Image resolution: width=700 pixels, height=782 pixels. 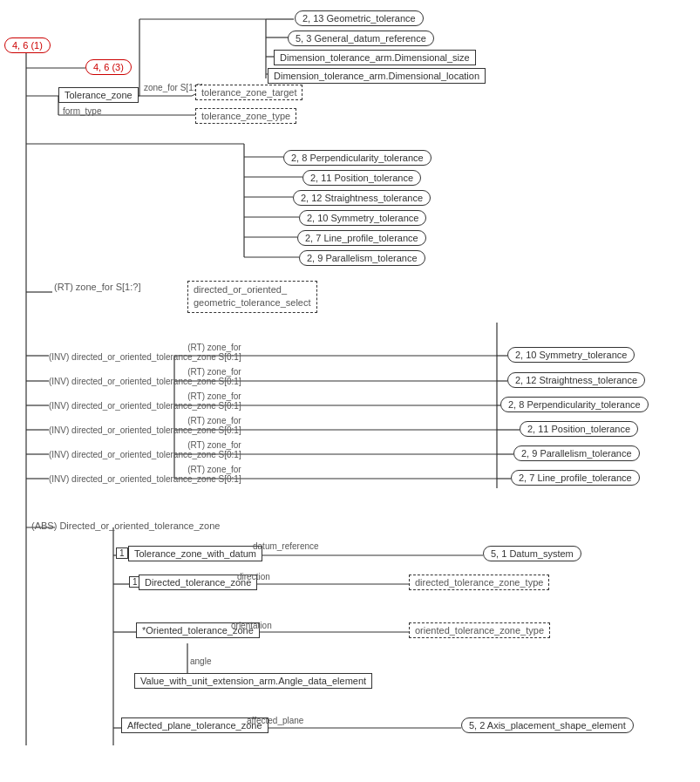 What do you see at coordinates (98, 287) in the screenshot?
I see `rt-zone-for-label: (RT) zone_for S[1:?]` at bounding box center [98, 287].